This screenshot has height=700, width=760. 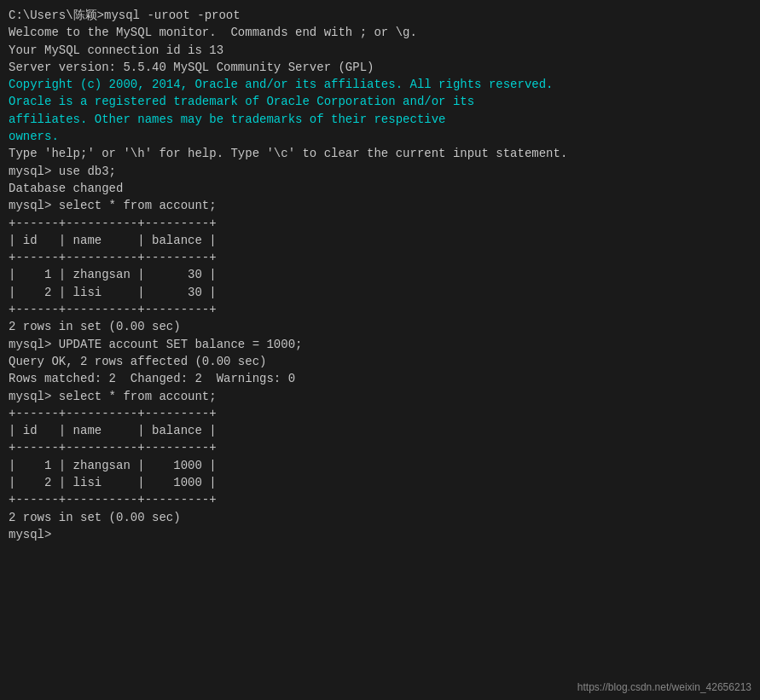 What do you see at coordinates (380, 483) in the screenshot?
I see `terminal-line: | 2 | lisi | 1000 |` at bounding box center [380, 483].